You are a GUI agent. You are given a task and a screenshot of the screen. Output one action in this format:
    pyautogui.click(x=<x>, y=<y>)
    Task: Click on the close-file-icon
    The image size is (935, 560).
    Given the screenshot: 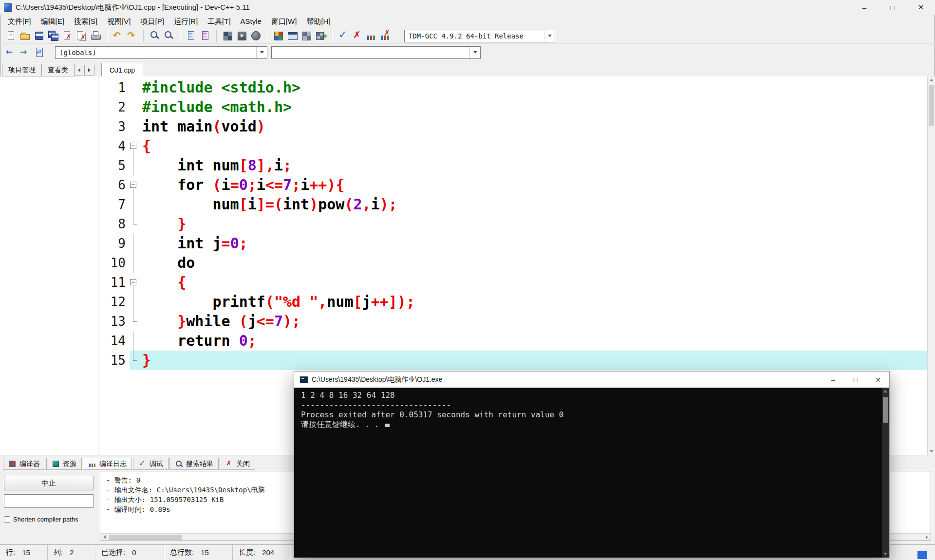 What is the action you would take?
    pyautogui.click(x=67, y=36)
    